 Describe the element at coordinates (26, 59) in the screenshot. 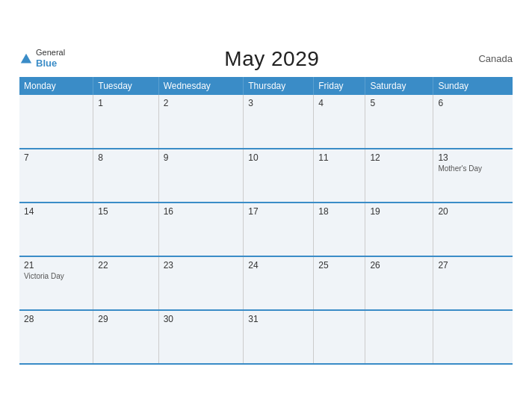

I see `logo-icon` at that location.